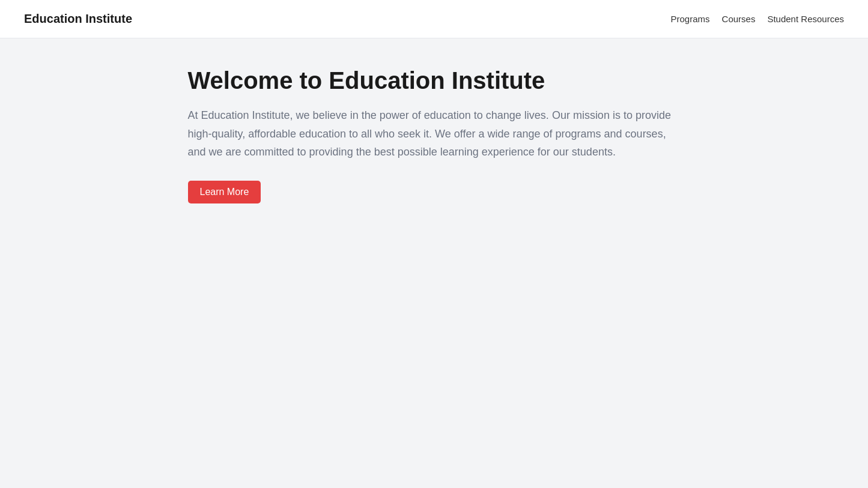  Describe the element at coordinates (691, 19) in the screenshot. I see `nav-item-programs: Programs` at that location.